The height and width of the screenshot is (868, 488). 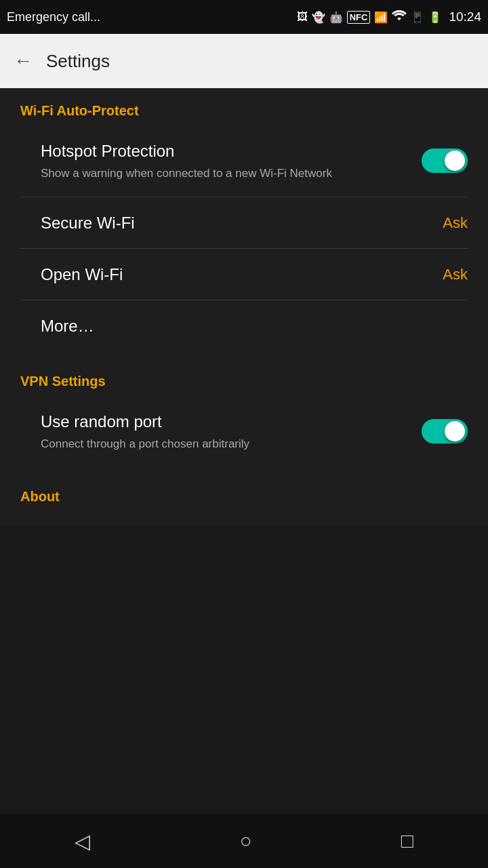 I want to click on nav-bar: ◁ ○ □, so click(x=244, y=841).